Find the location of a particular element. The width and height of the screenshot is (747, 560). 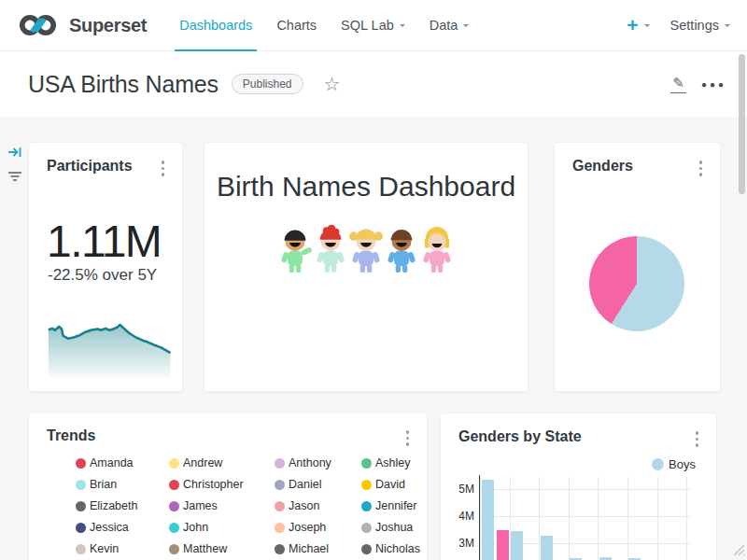

legend-label: Boys is located at coordinates (682, 465).